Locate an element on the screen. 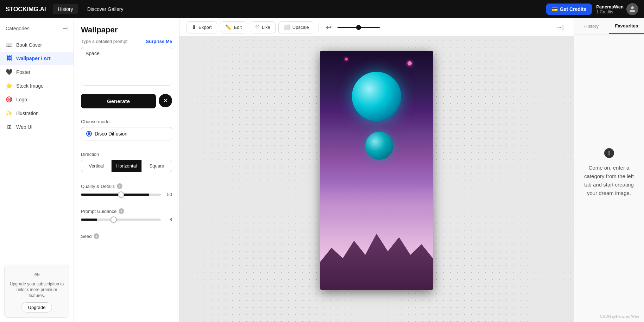  sidebar-header: Categories ⊣ is located at coordinates (37, 27).